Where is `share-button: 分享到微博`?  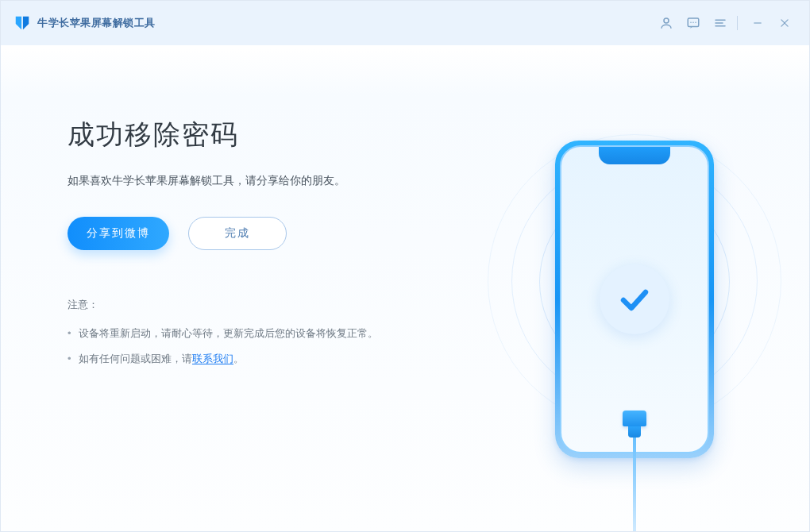
share-button: 分享到微博 is located at coordinates (118, 233).